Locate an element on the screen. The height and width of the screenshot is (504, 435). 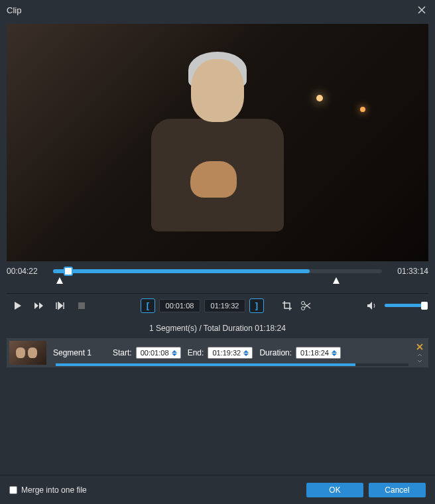
segment-start-field: Start: 00:01:08 is located at coordinates (147, 353).